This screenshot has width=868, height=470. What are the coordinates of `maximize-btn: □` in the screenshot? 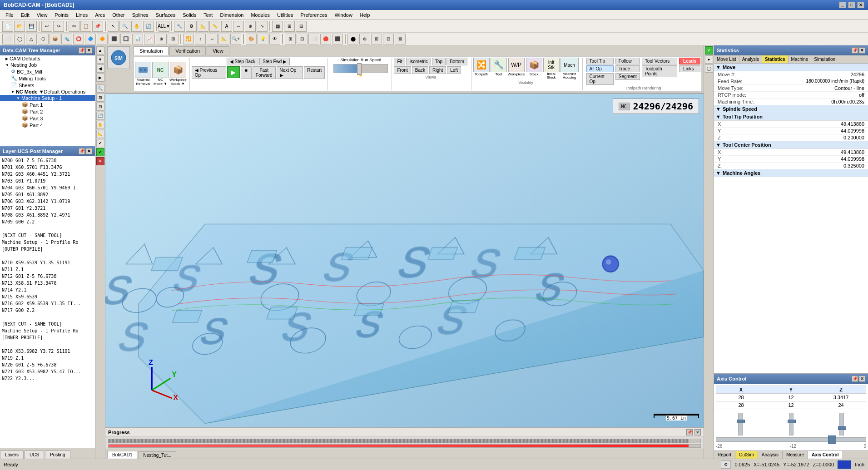 It's located at (852, 5).